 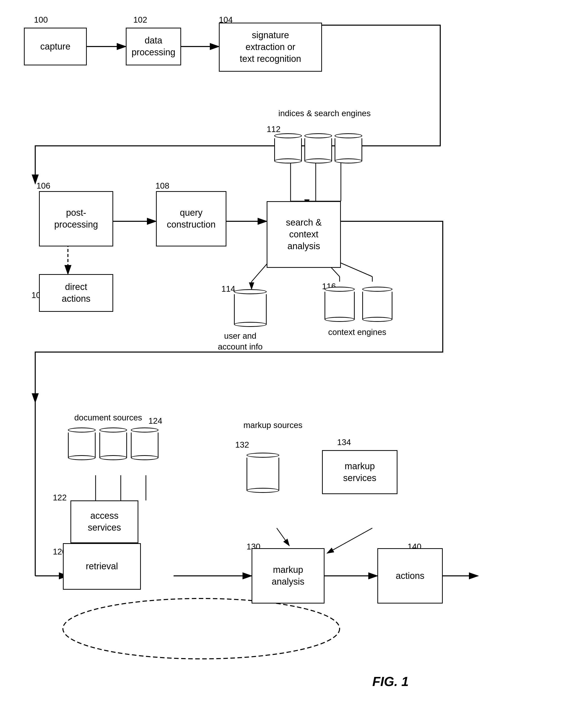 I want to click on box-data-processing: data processing, so click(x=153, y=47).